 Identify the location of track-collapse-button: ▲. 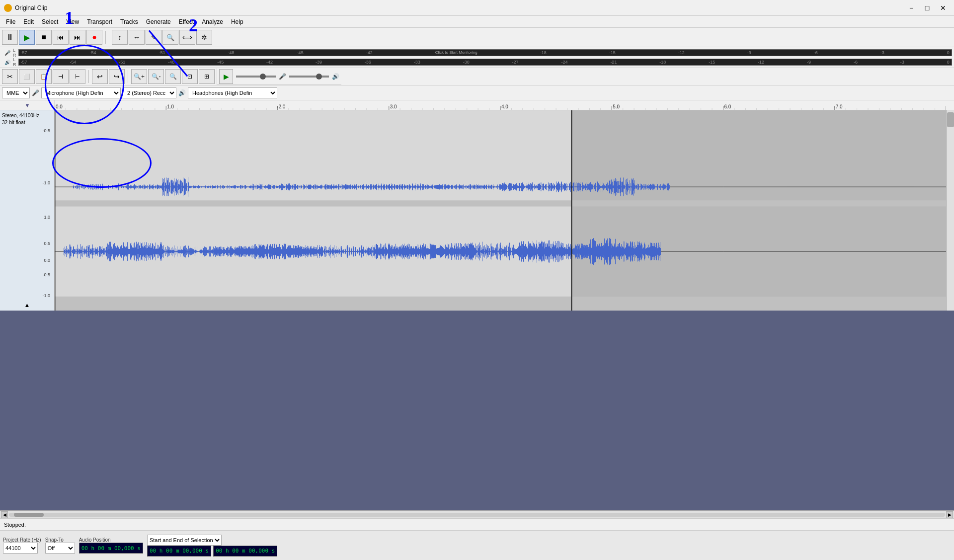
(27, 305).